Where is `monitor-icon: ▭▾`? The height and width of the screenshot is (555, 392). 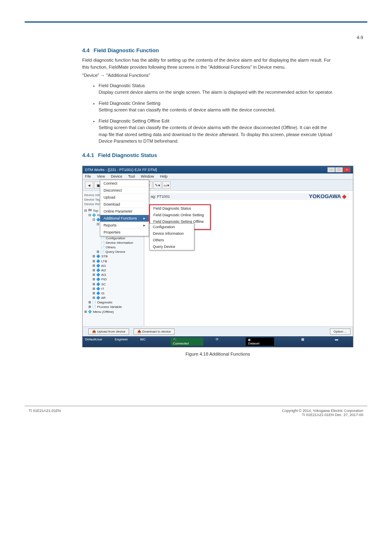
monitor-icon: ▭▾ is located at coordinates (166, 185).